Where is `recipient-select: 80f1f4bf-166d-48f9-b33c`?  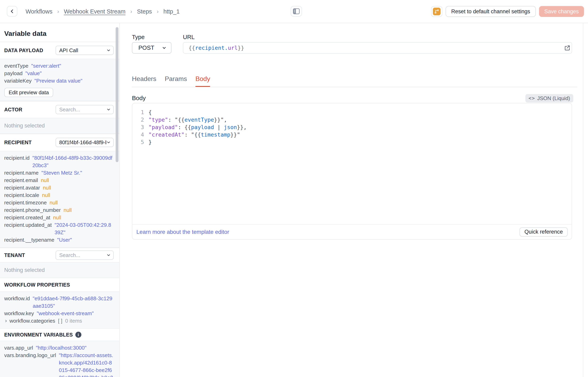 recipient-select: 80f1f4bf-166d-48f9-b33c is located at coordinates (85, 142).